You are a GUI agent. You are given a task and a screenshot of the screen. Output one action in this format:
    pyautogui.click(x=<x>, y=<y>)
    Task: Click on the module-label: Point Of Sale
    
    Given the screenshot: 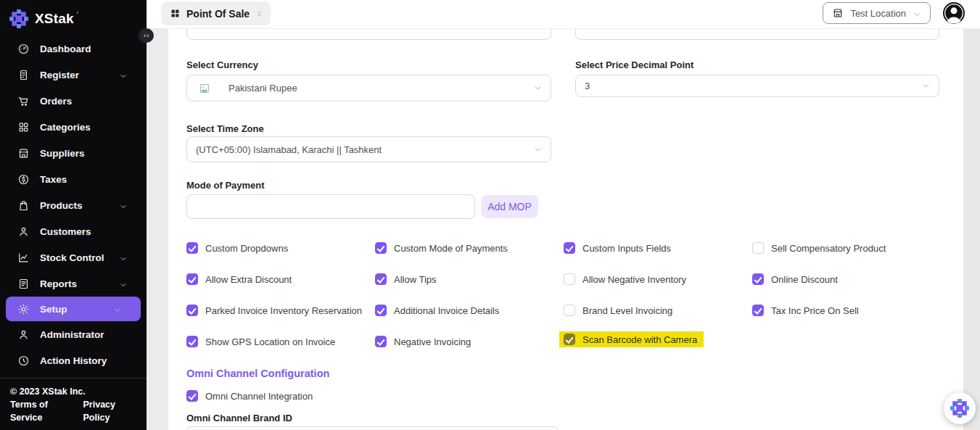 What is the action you would take?
    pyautogui.click(x=218, y=14)
    